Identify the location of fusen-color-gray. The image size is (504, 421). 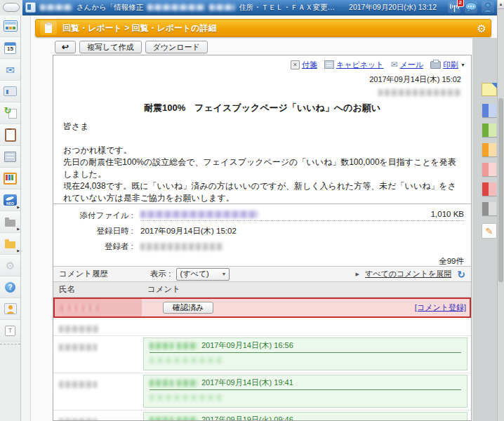
(490, 209).